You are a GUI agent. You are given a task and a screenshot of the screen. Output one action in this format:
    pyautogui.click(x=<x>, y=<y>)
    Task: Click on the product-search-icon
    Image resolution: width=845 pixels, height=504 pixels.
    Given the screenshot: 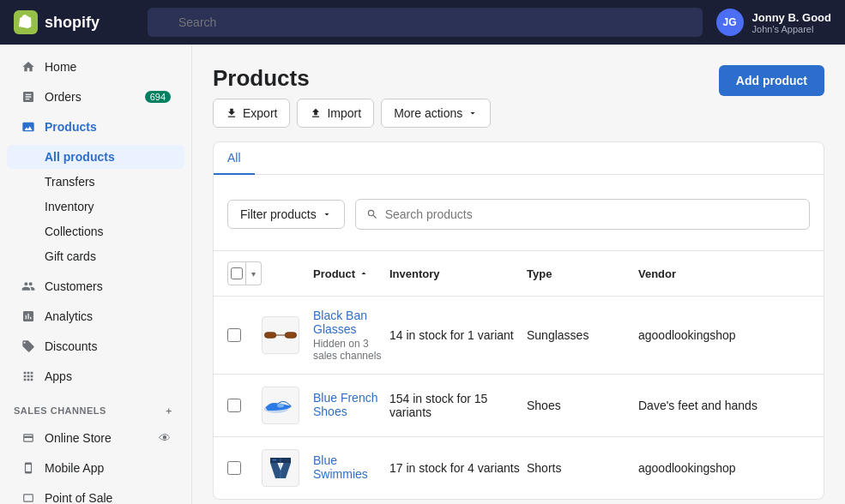 What is the action you would take?
    pyautogui.click(x=372, y=214)
    